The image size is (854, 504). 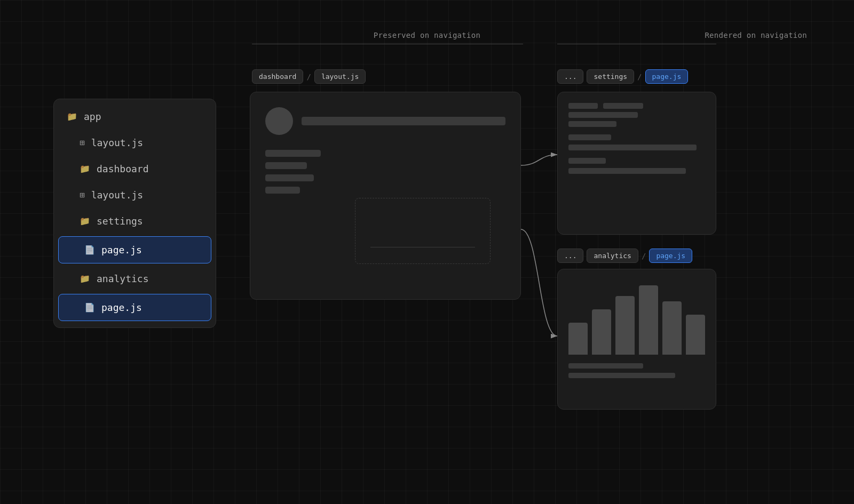 What do you see at coordinates (82, 143) in the screenshot?
I see `layout-icon: ⊞` at bounding box center [82, 143].